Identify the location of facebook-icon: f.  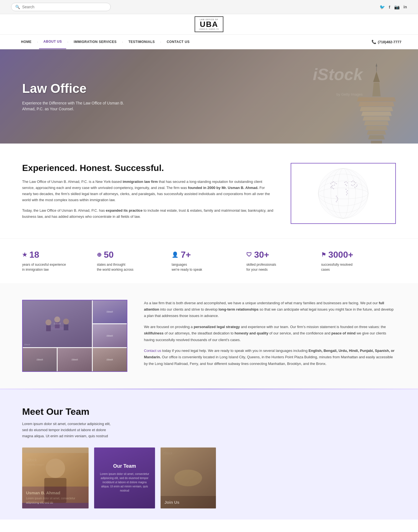
(390, 7).